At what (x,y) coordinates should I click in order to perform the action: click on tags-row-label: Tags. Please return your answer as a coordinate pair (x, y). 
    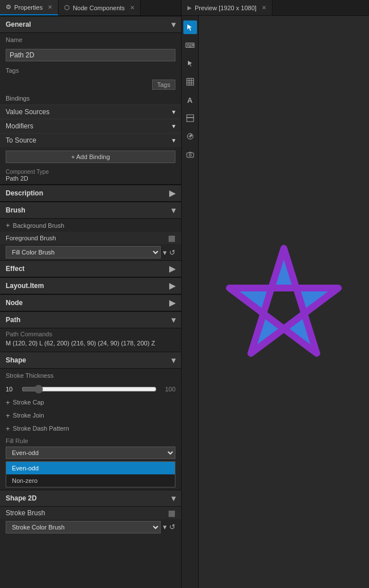
    Looking at the image, I should click on (91, 70).